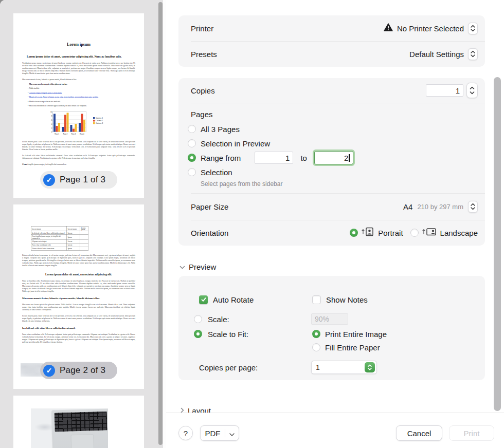 The height and width of the screenshot is (448, 504). I want to click on radio-landscape, so click(415, 233).